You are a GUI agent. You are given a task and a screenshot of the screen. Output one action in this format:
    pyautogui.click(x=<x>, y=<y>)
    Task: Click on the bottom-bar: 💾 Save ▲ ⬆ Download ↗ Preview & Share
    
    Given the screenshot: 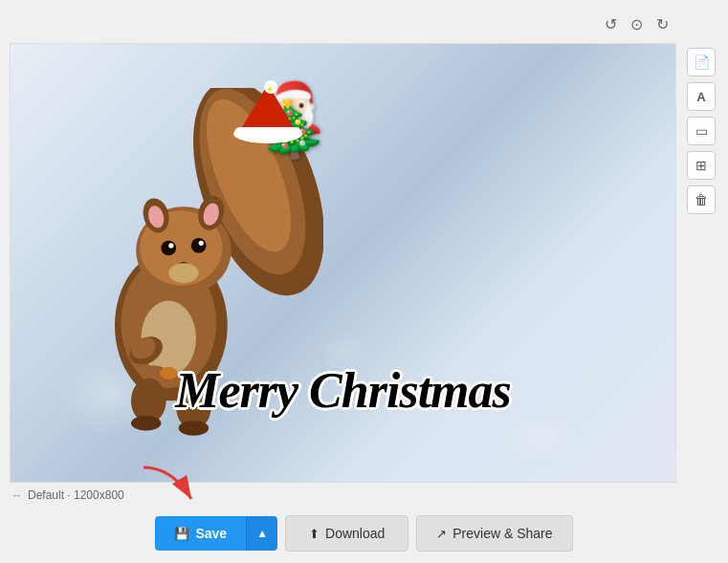 What is the action you would take?
    pyautogui.click(x=364, y=534)
    